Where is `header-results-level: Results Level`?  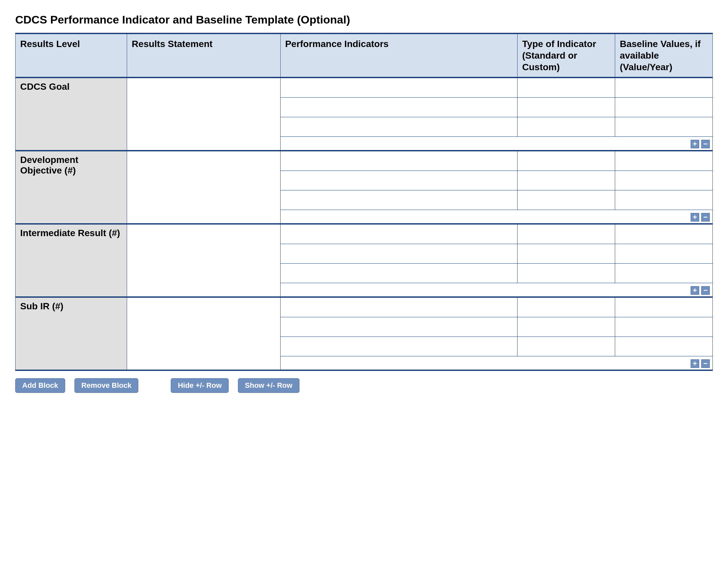
header-results-level: Results Level is located at coordinates (71, 55).